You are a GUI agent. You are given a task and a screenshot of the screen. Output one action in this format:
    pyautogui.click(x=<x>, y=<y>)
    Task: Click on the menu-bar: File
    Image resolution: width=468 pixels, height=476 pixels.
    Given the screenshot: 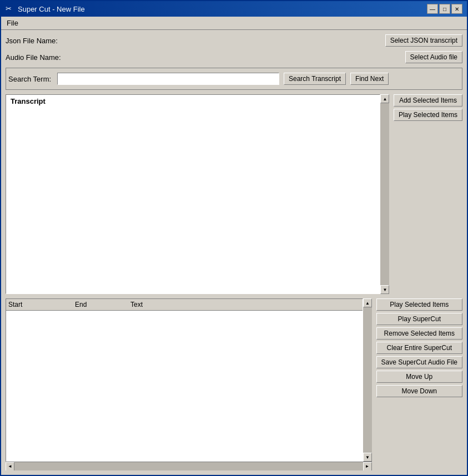 What is the action you would take?
    pyautogui.click(x=234, y=23)
    